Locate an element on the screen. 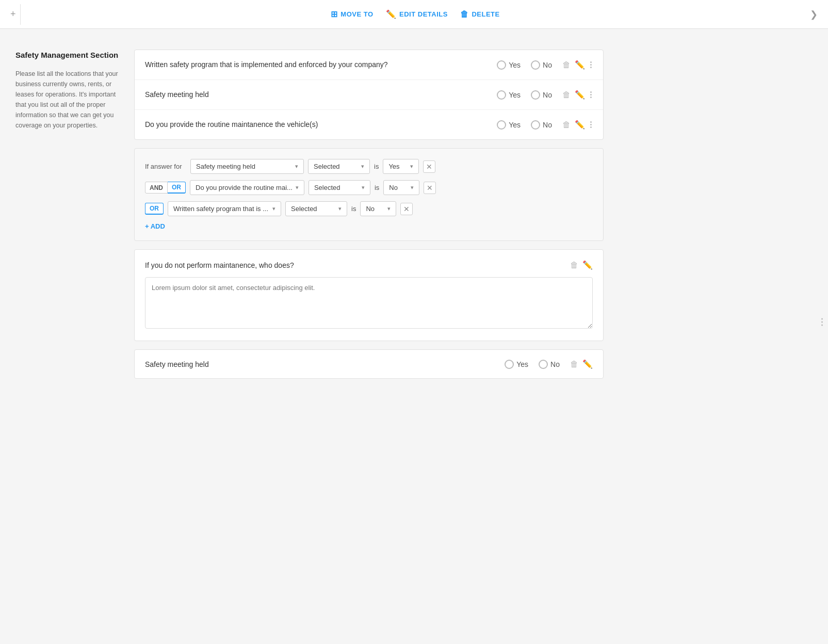 Image resolution: width=828 pixels, height=644 pixels. edit-details-button: ✏️ EDIT DETAILS is located at coordinates (417, 14).